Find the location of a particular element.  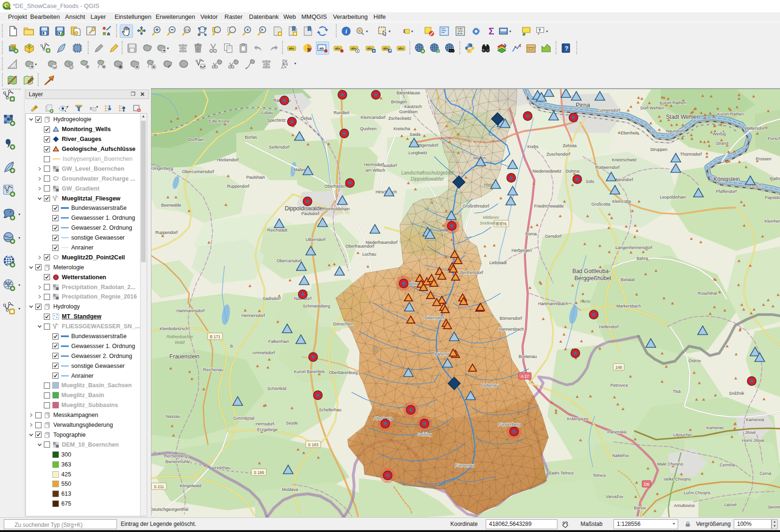

svg-text: Mittleres is located at coordinates (491, 217).